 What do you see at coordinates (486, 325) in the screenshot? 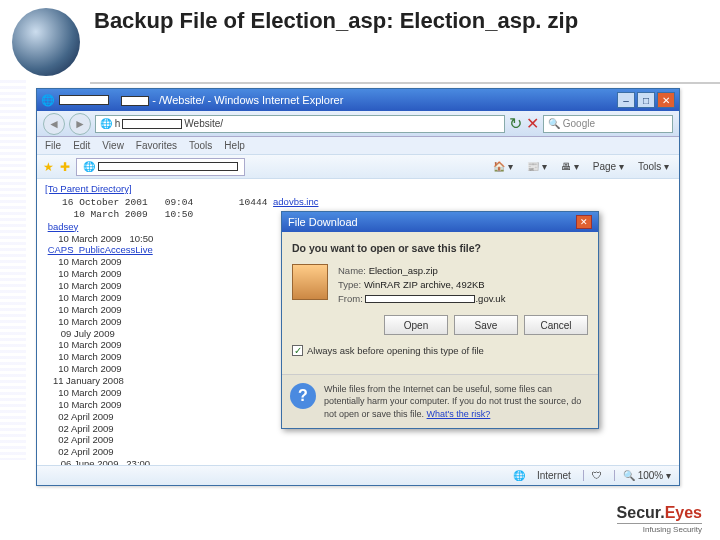
I see `save-button: Save` at bounding box center [486, 325].